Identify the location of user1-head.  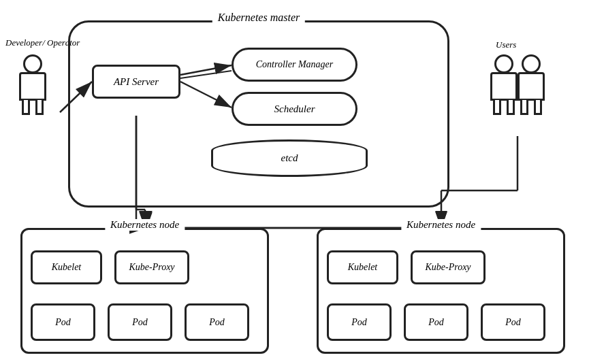
(504, 64).